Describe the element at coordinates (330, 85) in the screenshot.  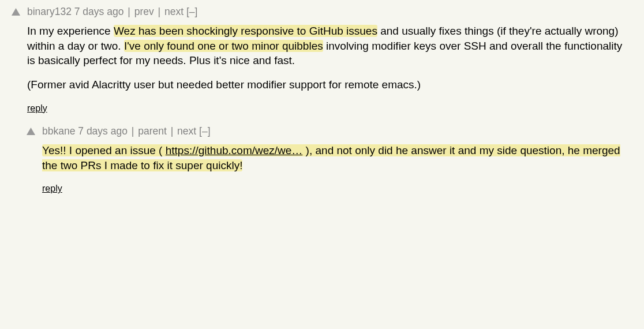
I see `comment-paragraph: (Former avid Alacritty user but needed b…` at that location.